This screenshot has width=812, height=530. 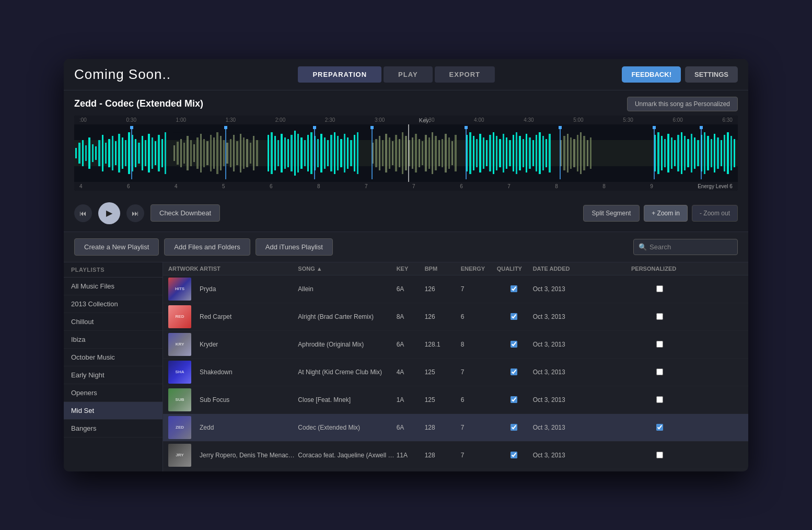 I want to click on col-personalized: Personalized, so click(x=660, y=269).